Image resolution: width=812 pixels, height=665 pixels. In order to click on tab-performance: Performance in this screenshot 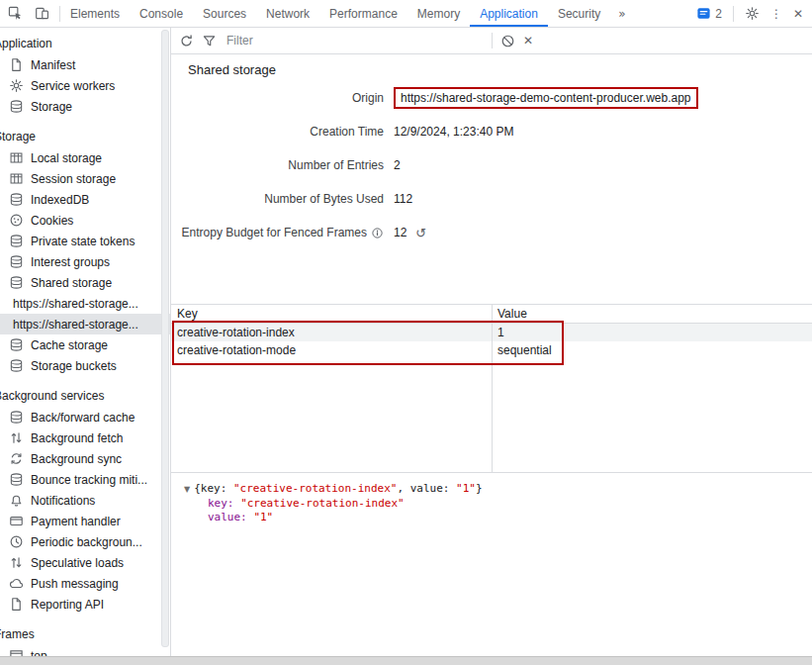, I will do `click(364, 14)`.